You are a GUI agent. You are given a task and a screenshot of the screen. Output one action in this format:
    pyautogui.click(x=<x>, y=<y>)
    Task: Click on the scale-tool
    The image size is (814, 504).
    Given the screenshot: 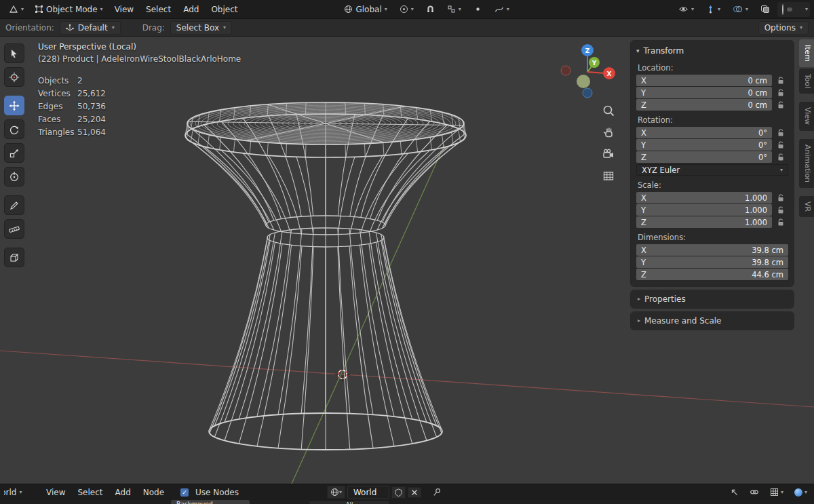 What is the action you would take?
    pyautogui.click(x=14, y=153)
    